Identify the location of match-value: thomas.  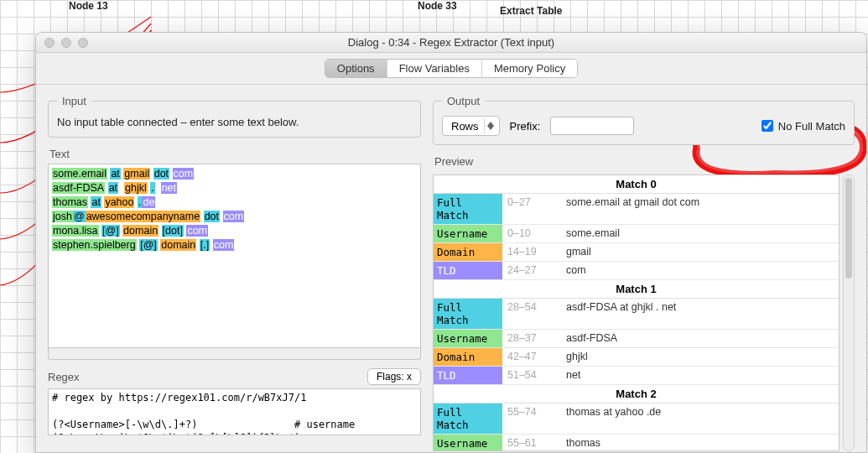
(699, 443).